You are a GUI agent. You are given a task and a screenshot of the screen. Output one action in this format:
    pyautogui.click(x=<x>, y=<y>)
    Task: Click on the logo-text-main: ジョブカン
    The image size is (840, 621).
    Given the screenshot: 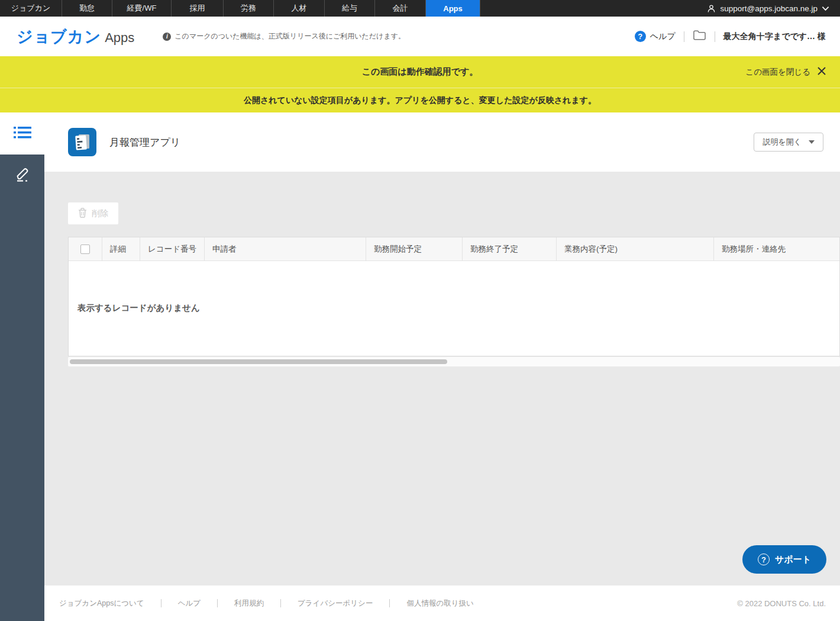 What is the action you would take?
    pyautogui.click(x=59, y=37)
    